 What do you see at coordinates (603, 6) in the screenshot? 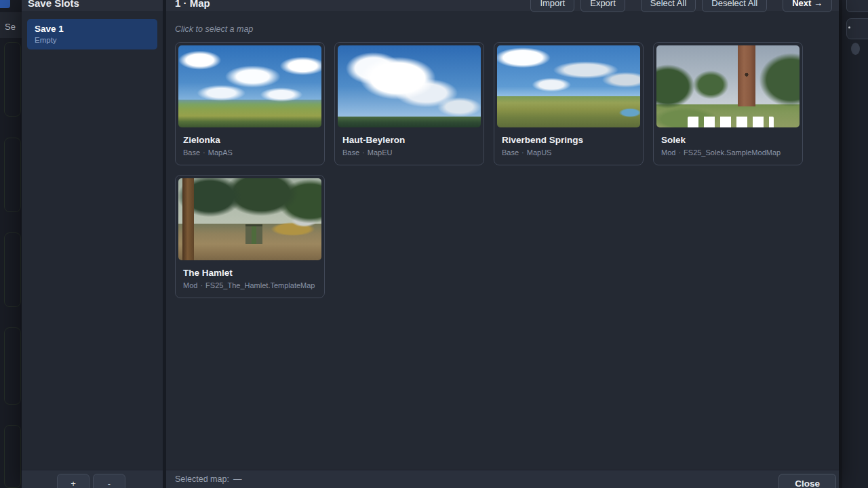
I see `export-button: Export` at bounding box center [603, 6].